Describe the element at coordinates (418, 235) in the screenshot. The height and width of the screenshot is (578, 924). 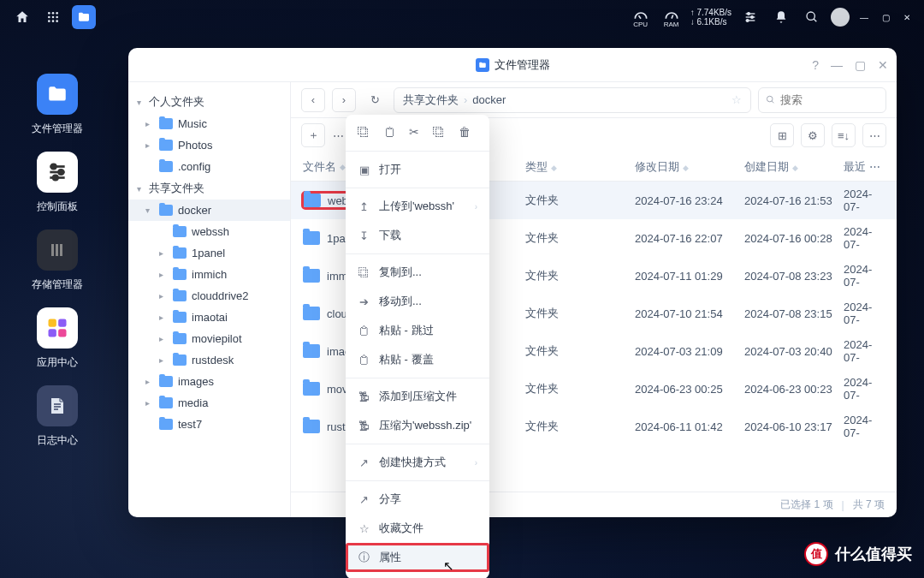
I see `ctx-download: ↧下载` at that location.